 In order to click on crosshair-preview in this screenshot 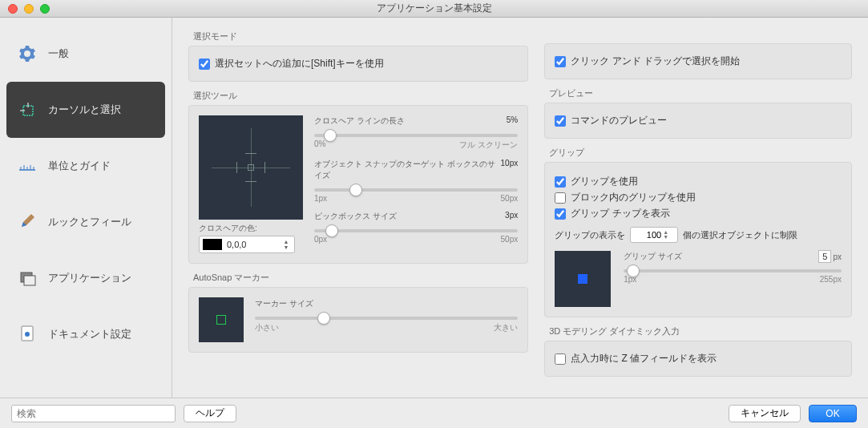, I will do `click(251, 168)`.